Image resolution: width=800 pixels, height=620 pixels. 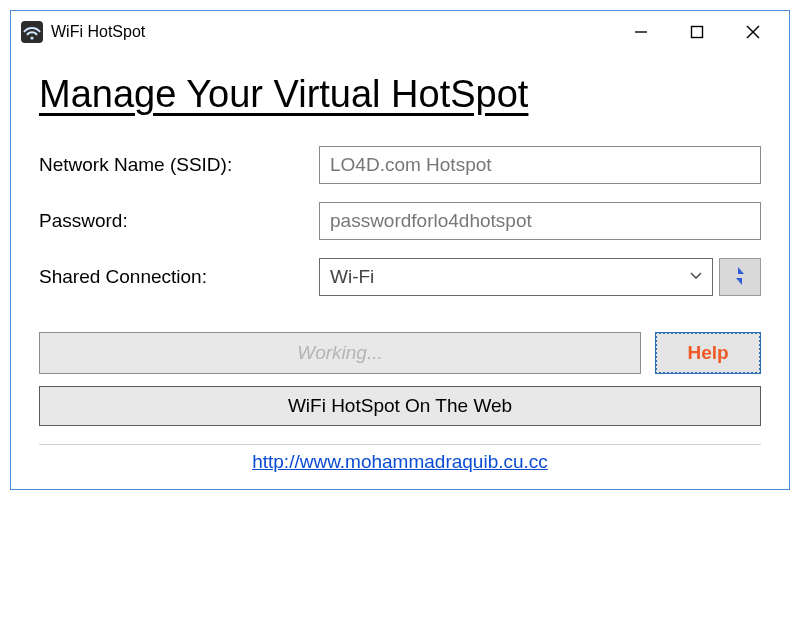 I want to click on maximize-button, so click(x=697, y=32).